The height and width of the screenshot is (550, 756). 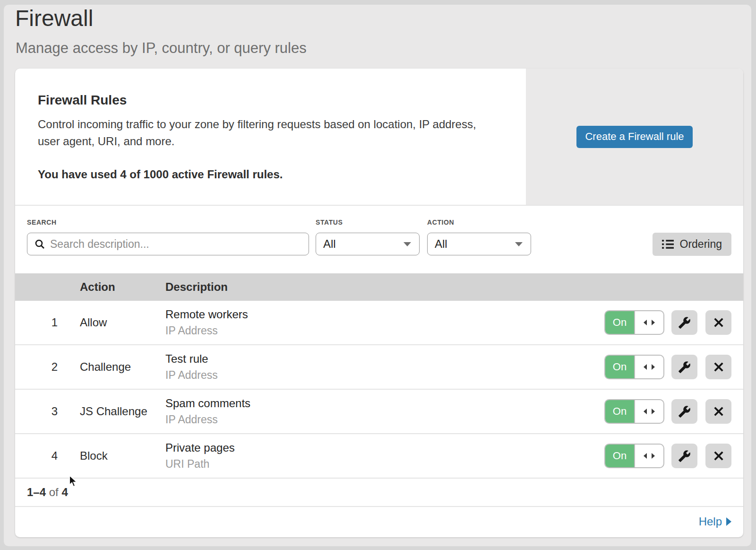 I want to click on rule-action: Allow, so click(x=123, y=323).